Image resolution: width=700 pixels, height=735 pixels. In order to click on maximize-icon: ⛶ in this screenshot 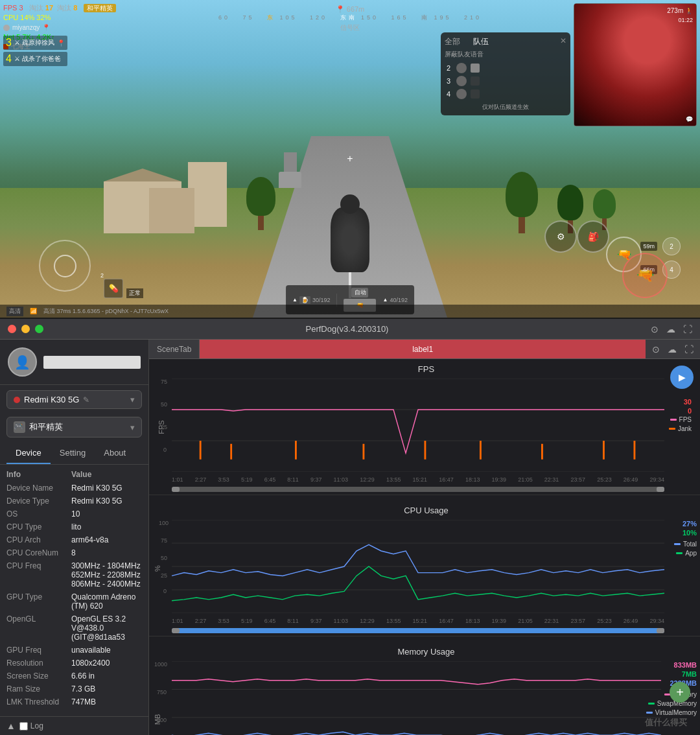, I will do `click(689, 349)`.